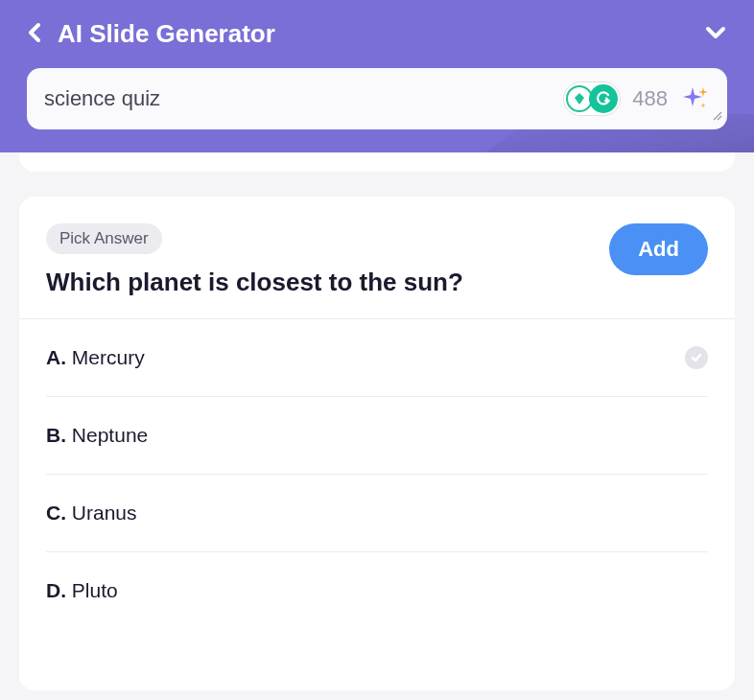 The height and width of the screenshot is (700, 754). Describe the element at coordinates (377, 35) in the screenshot. I see `header-top-row: AI Slide Generator` at that location.